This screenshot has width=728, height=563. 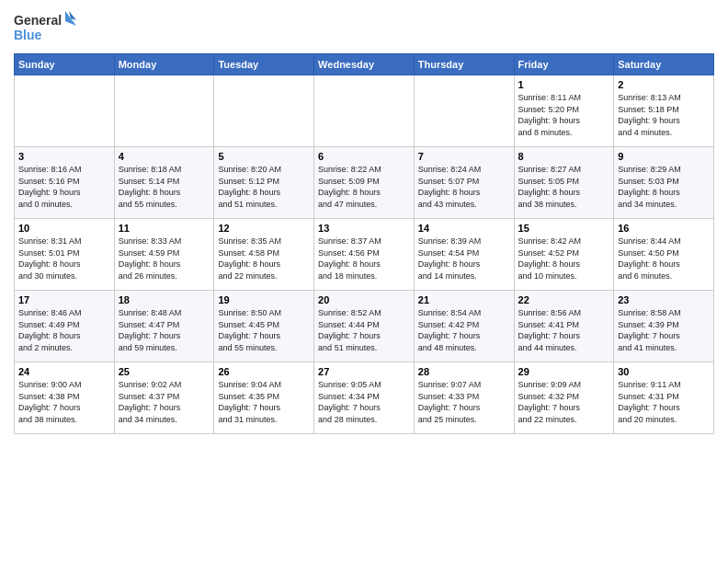 What do you see at coordinates (564, 85) in the screenshot?
I see `day-number: 1` at bounding box center [564, 85].